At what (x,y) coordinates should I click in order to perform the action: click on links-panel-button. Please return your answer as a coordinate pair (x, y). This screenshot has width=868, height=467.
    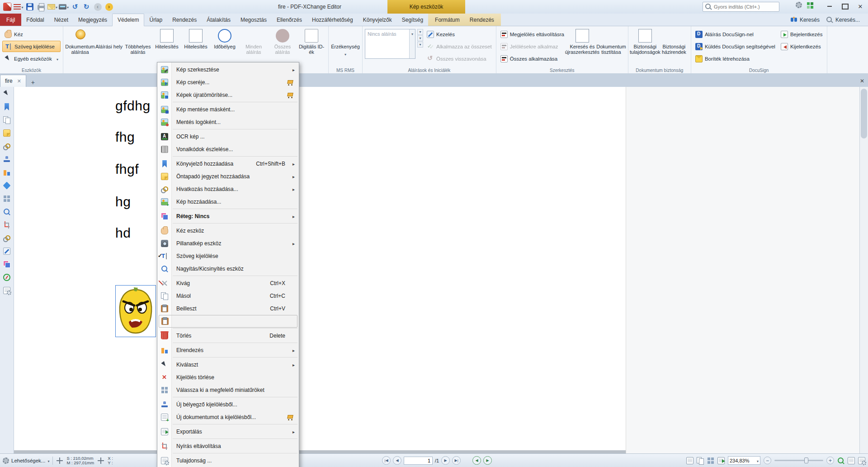
    Looking at the image, I should click on (7, 238).